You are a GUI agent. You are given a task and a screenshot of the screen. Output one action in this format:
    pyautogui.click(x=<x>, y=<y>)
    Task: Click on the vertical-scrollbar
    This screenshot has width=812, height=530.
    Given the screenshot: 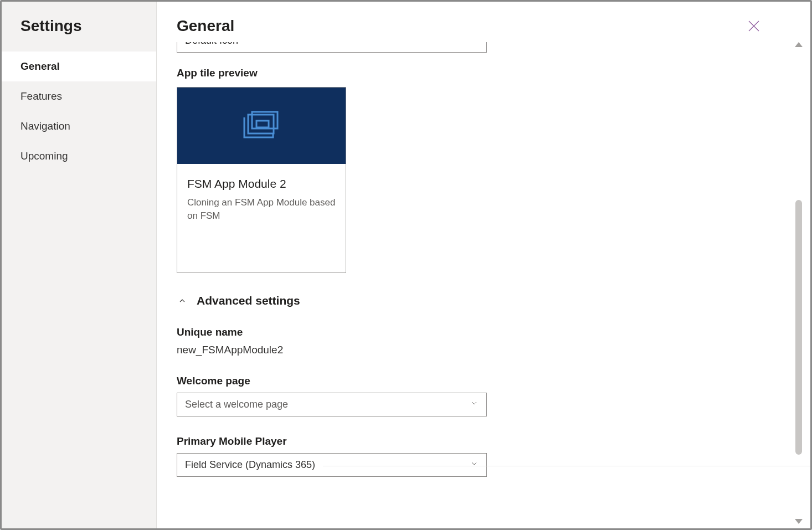 What is the action you would take?
    pyautogui.click(x=799, y=283)
    